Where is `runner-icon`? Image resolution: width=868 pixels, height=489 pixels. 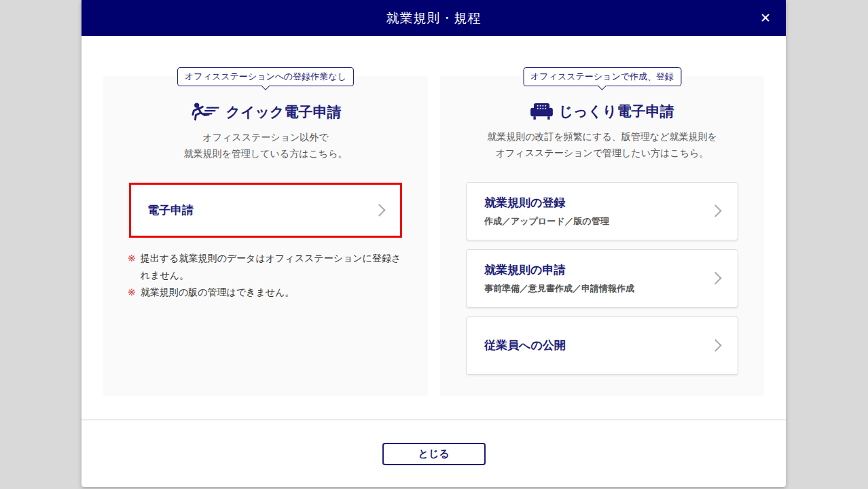 runner-icon is located at coordinates (205, 111).